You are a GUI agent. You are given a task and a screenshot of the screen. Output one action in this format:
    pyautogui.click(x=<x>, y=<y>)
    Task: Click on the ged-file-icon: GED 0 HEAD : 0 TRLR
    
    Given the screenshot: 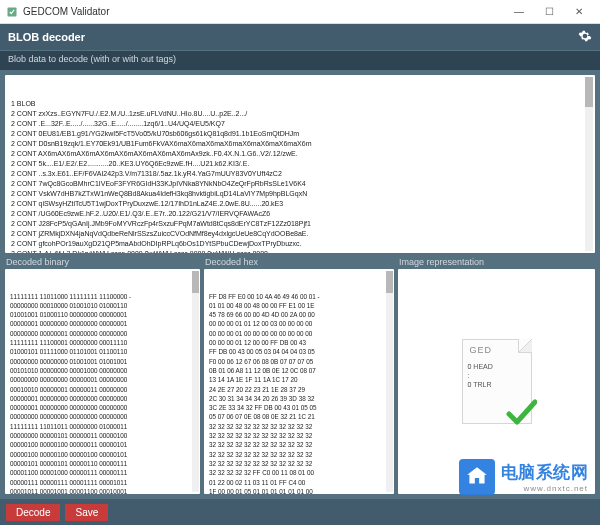 What is the action you would take?
    pyautogui.click(x=497, y=382)
    